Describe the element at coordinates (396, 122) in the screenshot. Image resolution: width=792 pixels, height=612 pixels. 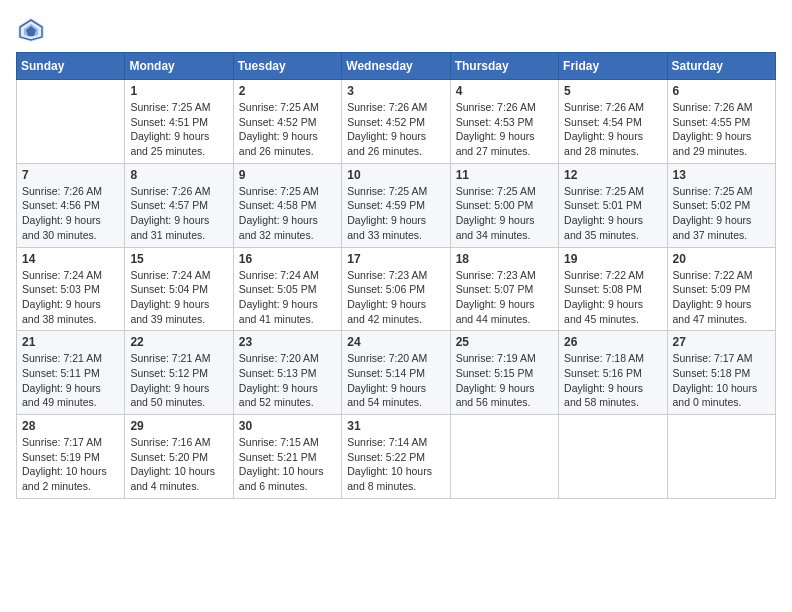
I see `calendar-cell: 3Sunrise: 7:26 AM Sunset: 4:52 PM Daylig…` at that location.